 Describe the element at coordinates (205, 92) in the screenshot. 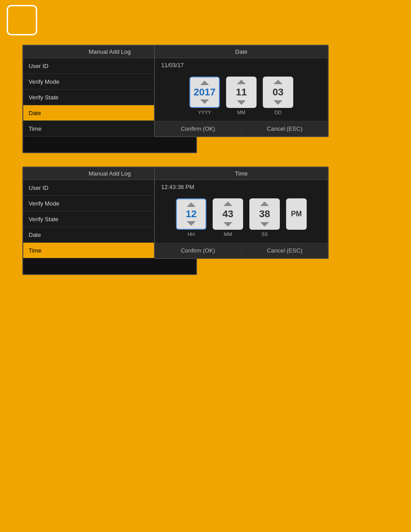

I see `year-value: 2017` at that location.